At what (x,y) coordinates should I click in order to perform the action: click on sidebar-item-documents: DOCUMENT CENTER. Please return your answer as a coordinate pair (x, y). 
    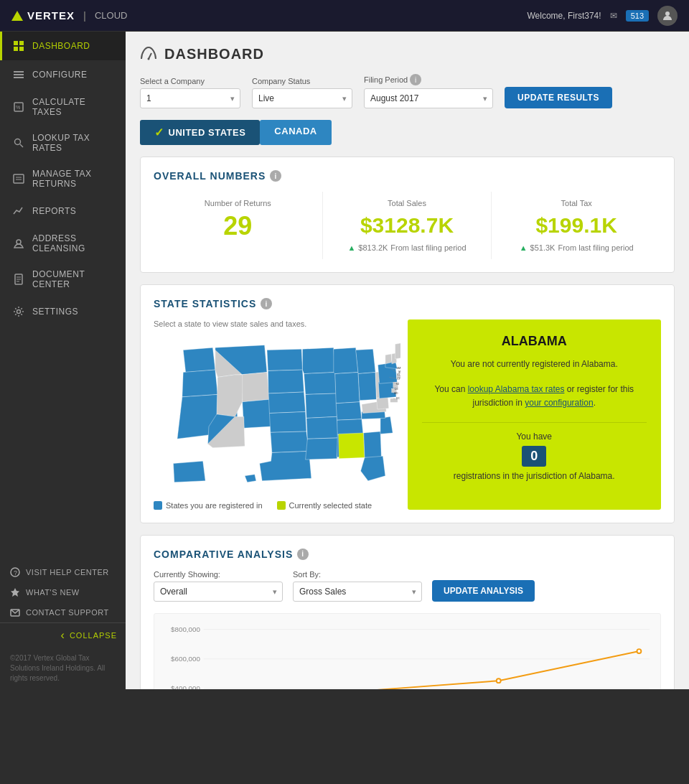
    Looking at the image, I should click on (63, 279).